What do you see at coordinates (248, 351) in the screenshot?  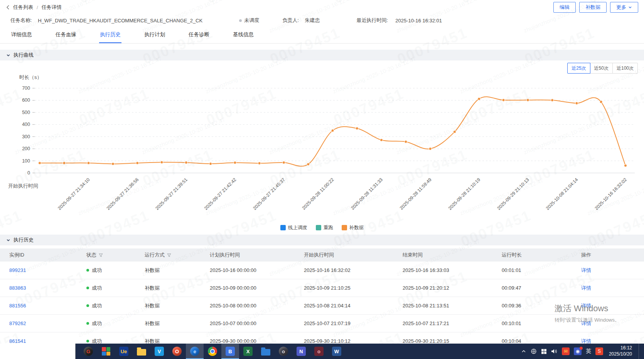 I see `app-excel: X` at bounding box center [248, 351].